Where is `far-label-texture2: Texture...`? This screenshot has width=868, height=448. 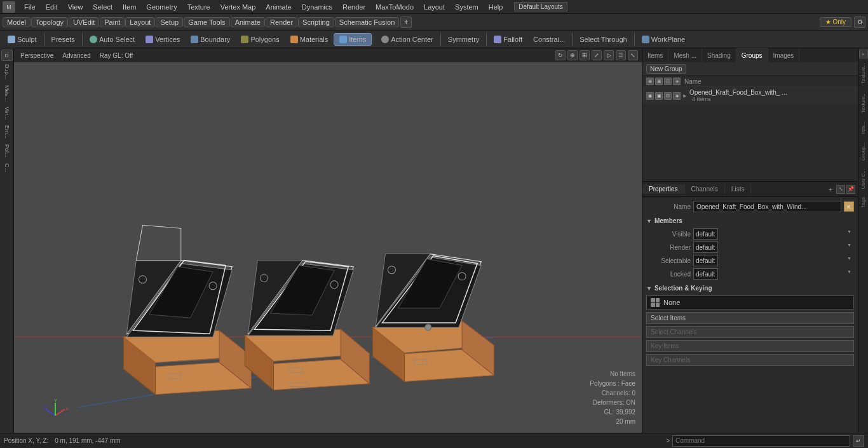
far-label-texture2: Texture... is located at coordinates (863, 103).